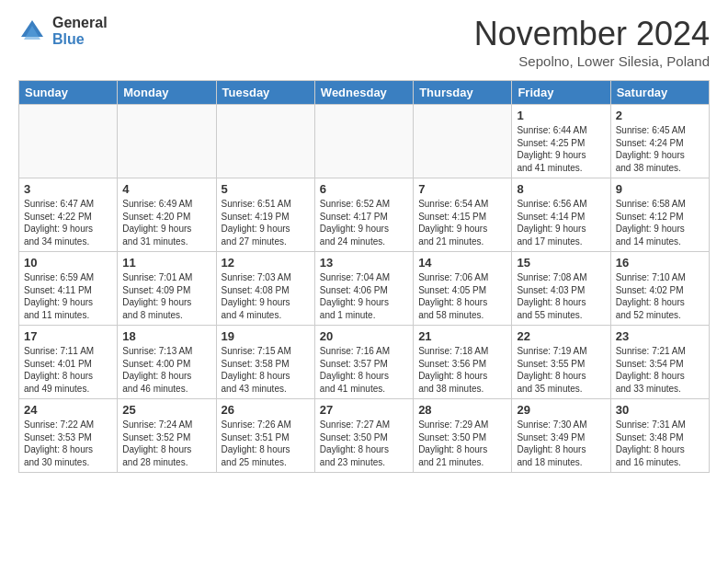 This screenshot has width=728, height=563. Describe the element at coordinates (561, 289) in the screenshot. I see `day-cell: 15Sunrise: 7:08 AM Sunset: 4:03 PM Dayli…` at that location.